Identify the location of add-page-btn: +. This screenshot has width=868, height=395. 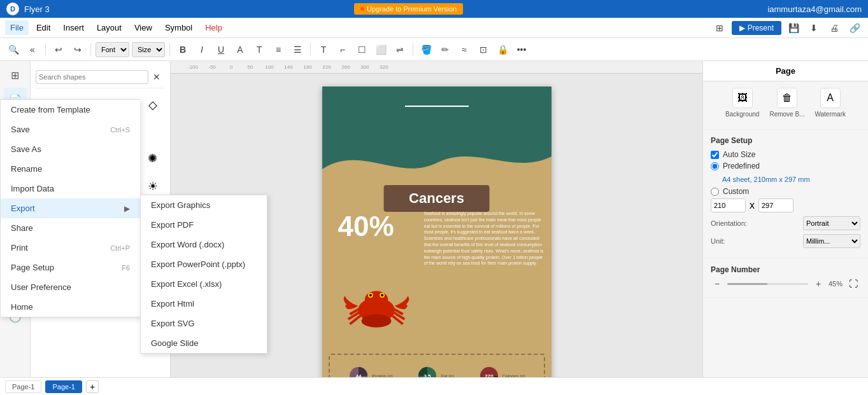
(92, 387).